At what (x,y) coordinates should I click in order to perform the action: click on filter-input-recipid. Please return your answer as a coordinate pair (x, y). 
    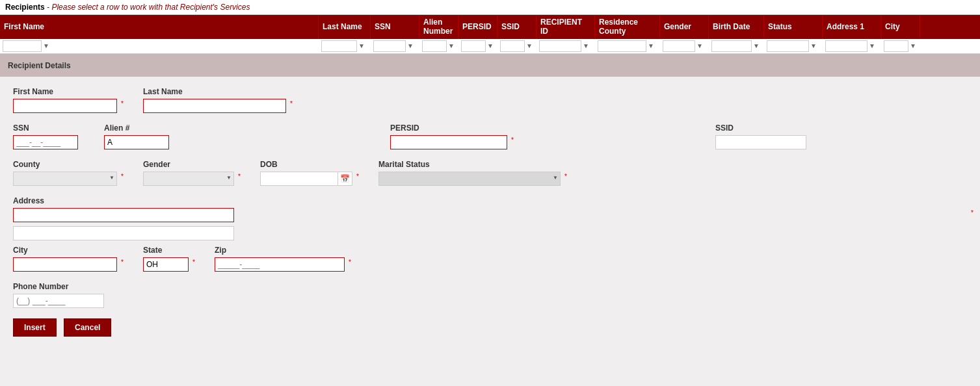
    Looking at the image, I should click on (561, 46).